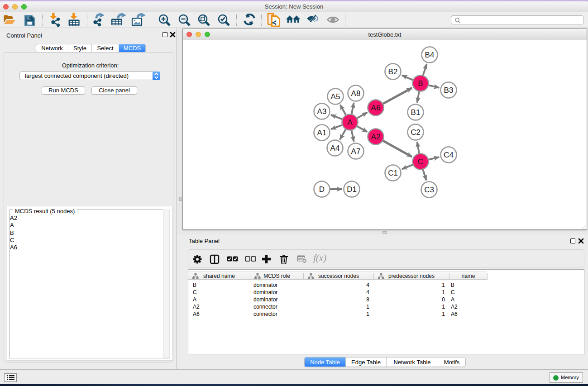  Describe the element at coordinates (393, 173) in the screenshot. I see `svg-text: C1` at that location.